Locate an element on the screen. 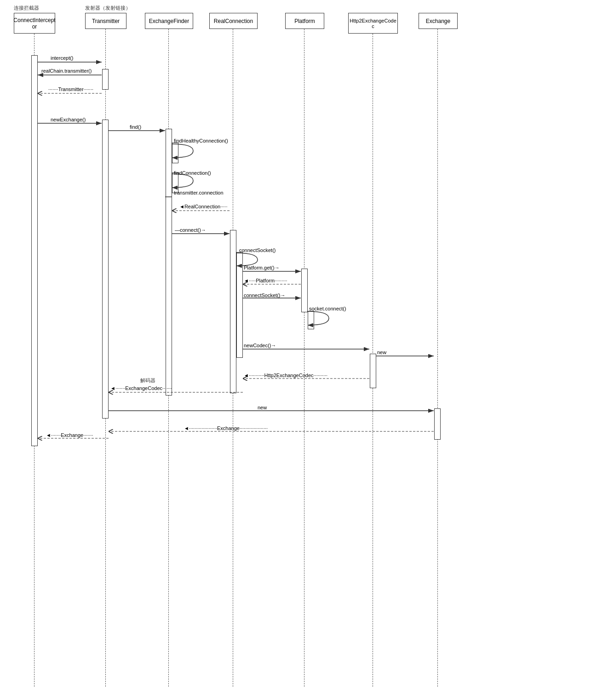 The width and height of the screenshot is (597, 700). actor-http2-exchange-codec: Http2ExchangeCode c is located at coordinates (373, 23).